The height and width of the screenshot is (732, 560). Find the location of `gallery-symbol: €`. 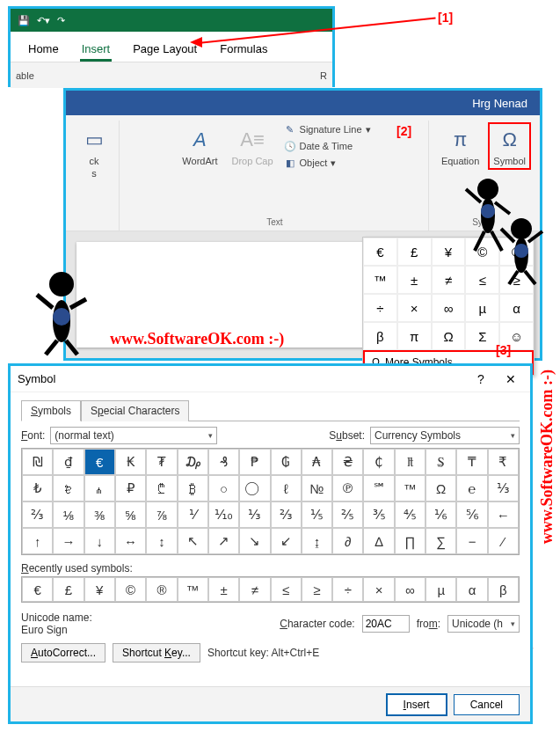

gallery-symbol: € is located at coordinates (380, 252).